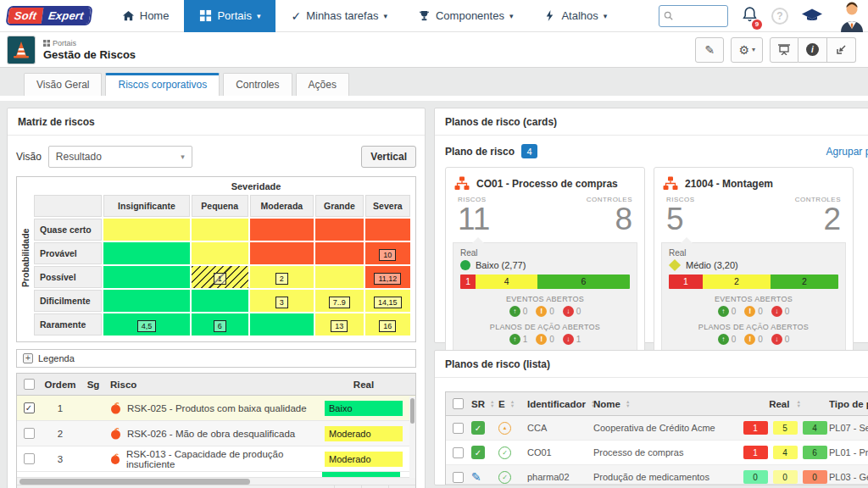 Image resolution: width=868 pixels, height=488 pixels. I want to click on matrix-cell-badge: 1, so click(220, 279).